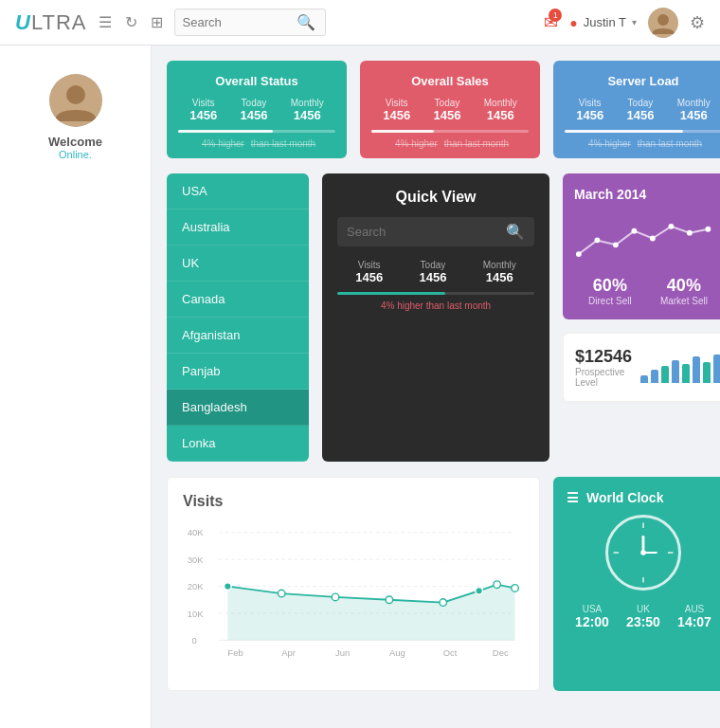 The height and width of the screenshot is (728, 720). Describe the element at coordinates (193, 641) in the screenshot. I see `svg-text: 0` at that location.